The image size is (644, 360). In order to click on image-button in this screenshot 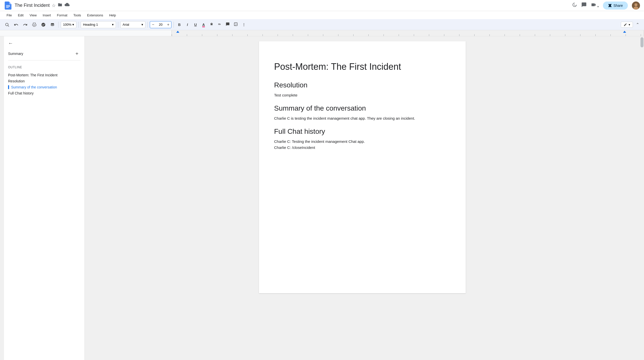, I will do `click(236, 25)`.